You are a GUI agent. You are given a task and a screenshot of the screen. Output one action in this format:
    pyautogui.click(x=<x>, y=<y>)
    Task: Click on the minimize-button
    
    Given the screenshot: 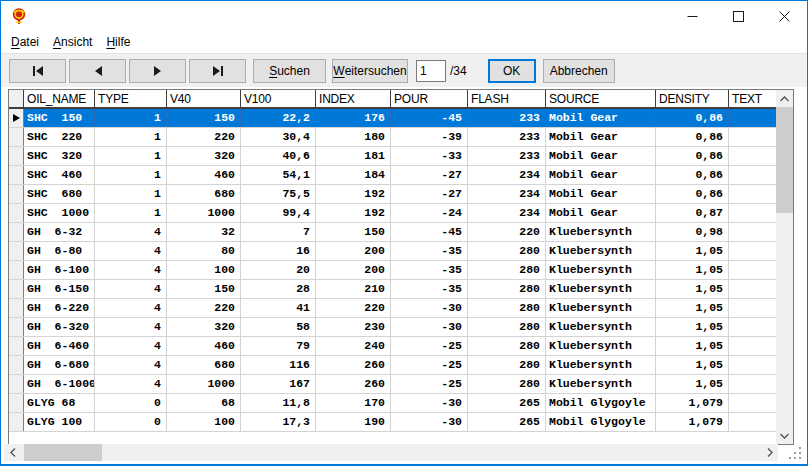 What is the action you would take?
    pyautogui.click(x=692, y=16)
    